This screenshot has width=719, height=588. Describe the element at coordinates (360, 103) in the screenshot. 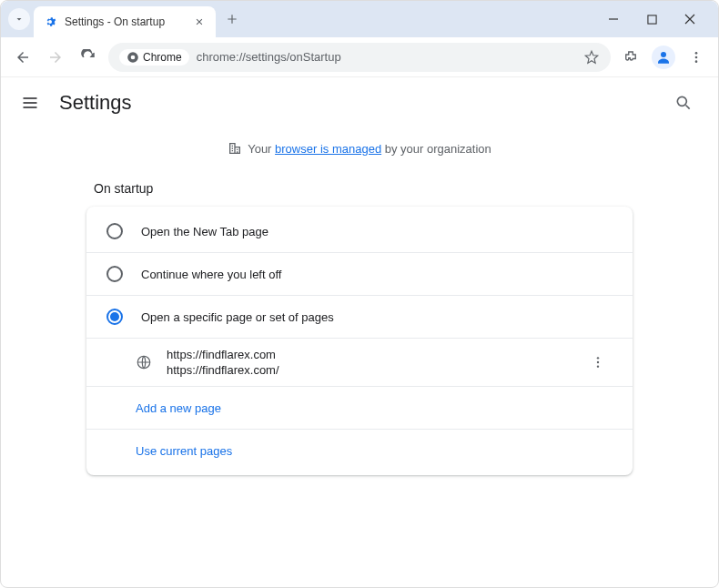

I see `settings-header: Settings` at that location.